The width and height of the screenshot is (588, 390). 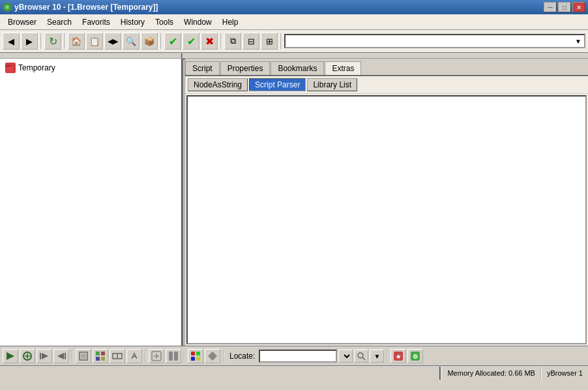 What do you see at coordinates (164, 22) in the screenshot?
I see `menu-tools: Tools` at bounding box center [164, 22].